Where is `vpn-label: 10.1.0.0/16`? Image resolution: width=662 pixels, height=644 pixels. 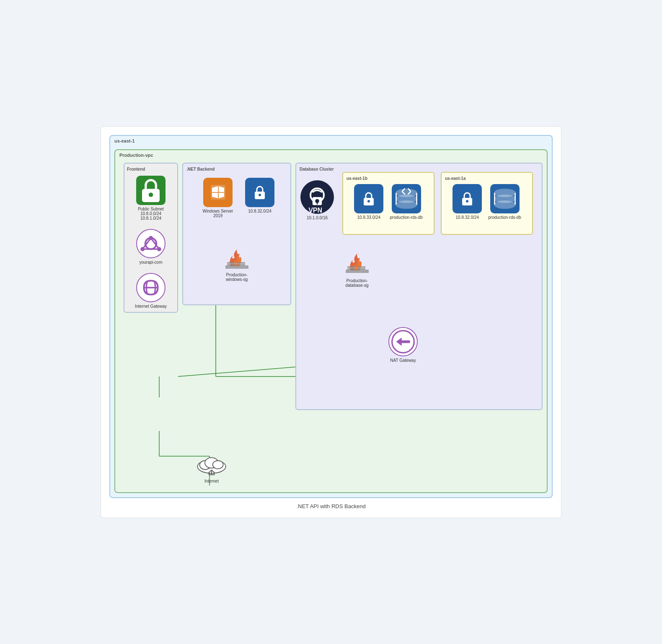 vpn-label: 10.1.0.0/16 is located at coordinates (317, 218).